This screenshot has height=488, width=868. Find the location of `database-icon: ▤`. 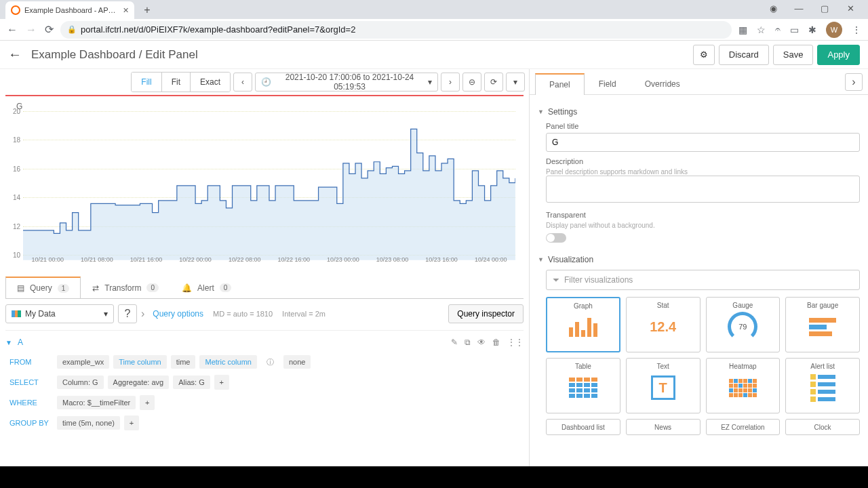

database-icon: ▤ is located at coordinates (20, 288).